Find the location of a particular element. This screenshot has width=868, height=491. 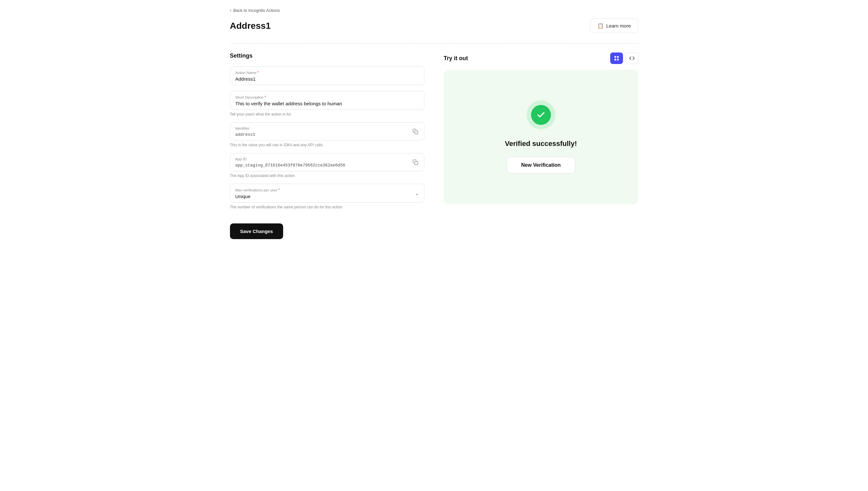

verified-title: Verified successfully! is located at coordinates (541, 144).